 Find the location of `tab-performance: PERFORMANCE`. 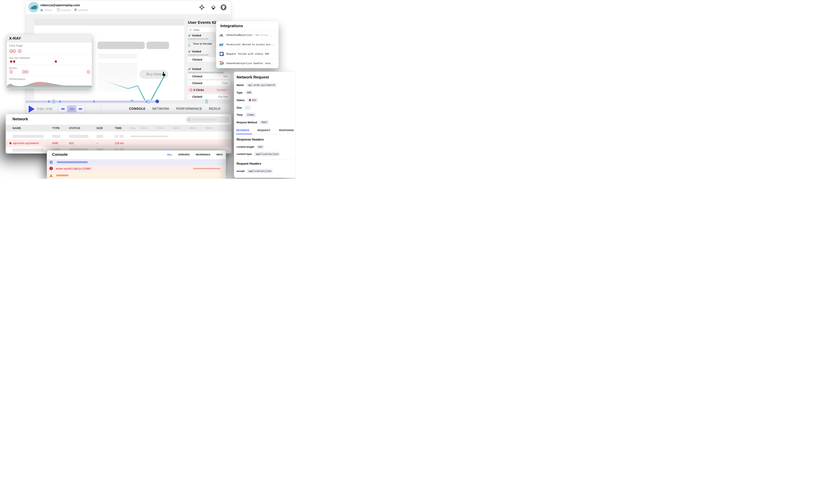

tab-performance: PERFORMANCE is located at coordinates (189, 109).